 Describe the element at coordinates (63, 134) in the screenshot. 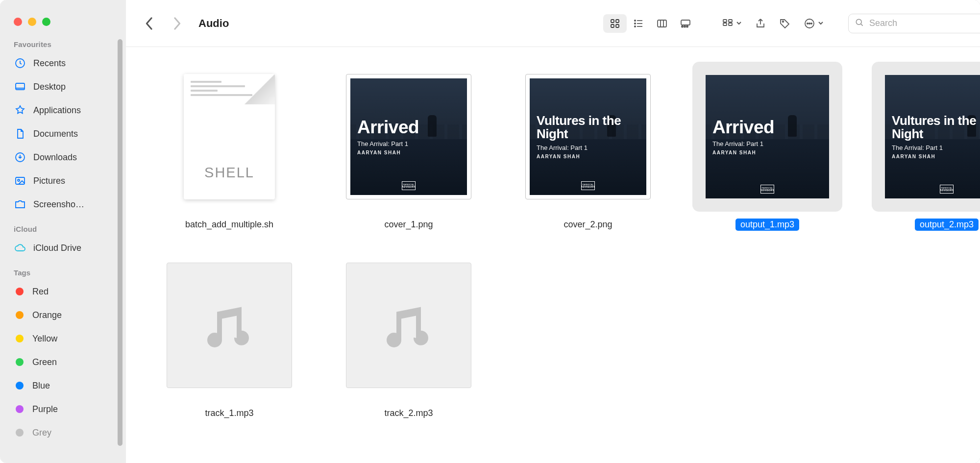

I see `sidebar-item-documents: Documents` at that location.